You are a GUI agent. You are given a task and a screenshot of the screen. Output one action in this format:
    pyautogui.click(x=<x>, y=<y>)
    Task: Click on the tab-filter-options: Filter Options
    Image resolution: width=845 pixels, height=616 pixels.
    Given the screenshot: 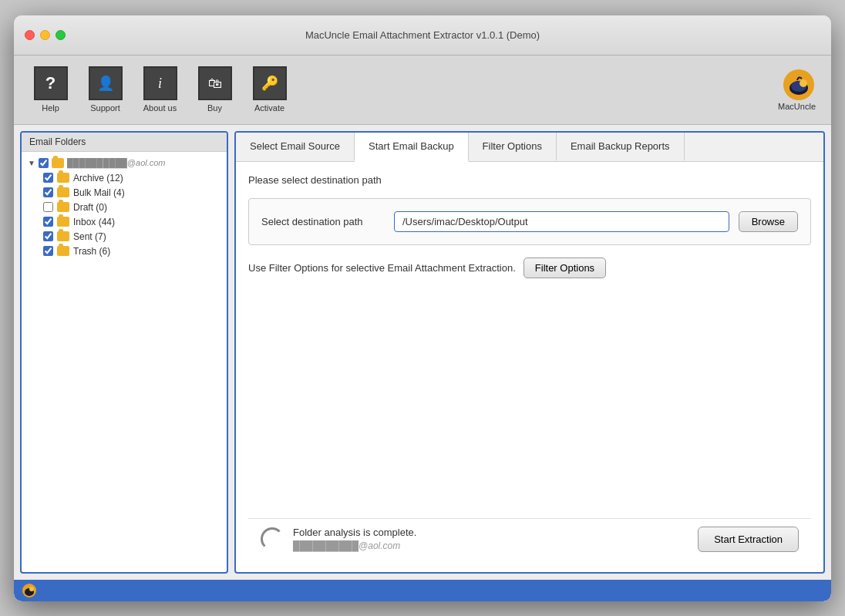 What is the action you would take?
    pyautogui.click(x=513, y=146)
    